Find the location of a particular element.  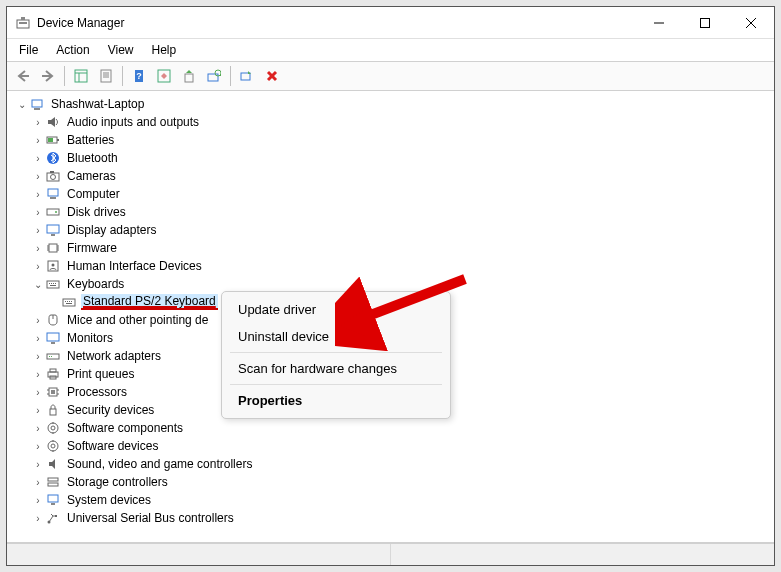

menu-help: Help is located at coordinates (164, 50).